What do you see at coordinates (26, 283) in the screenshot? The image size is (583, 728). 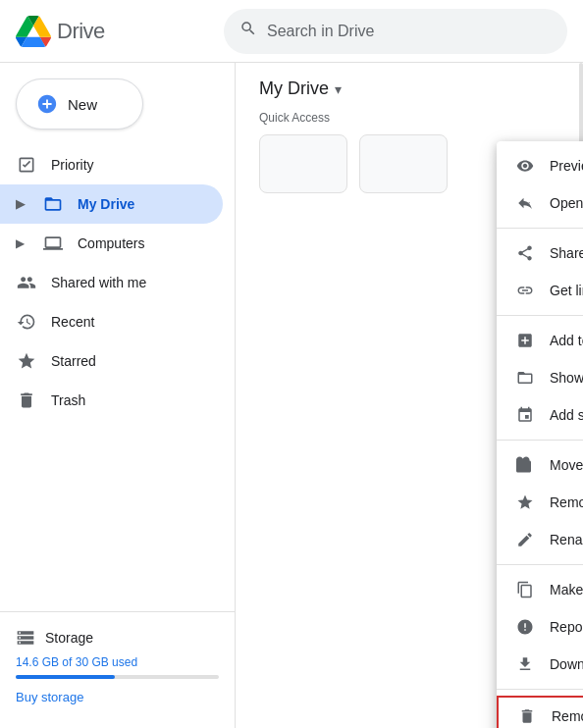 I see `shared-icon` at bounding box center [26, 283].